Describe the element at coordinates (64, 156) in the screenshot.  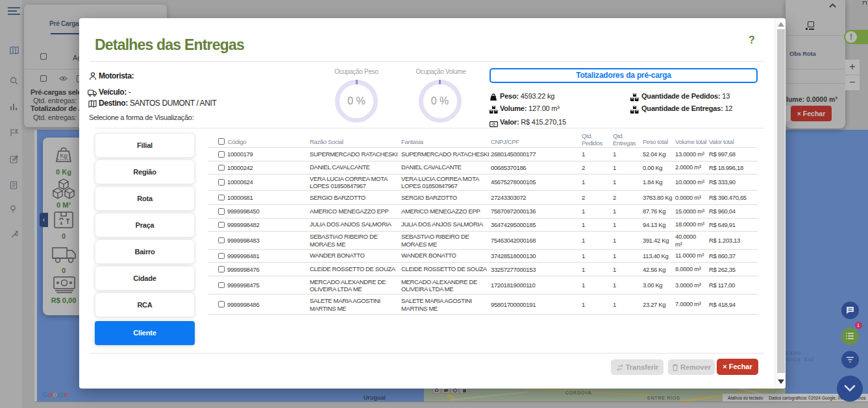
I see `svg-text: Kg` at that location.